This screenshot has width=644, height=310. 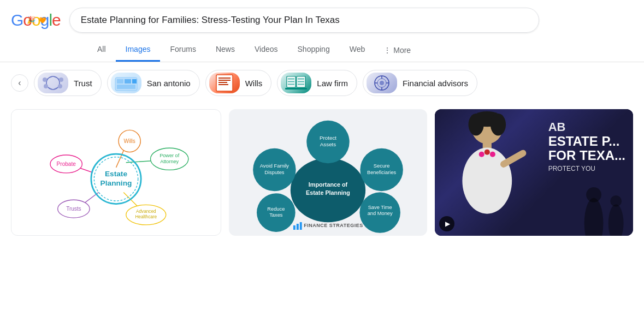 I want to click on svg-text: Power of, so click(x=169, y=156).